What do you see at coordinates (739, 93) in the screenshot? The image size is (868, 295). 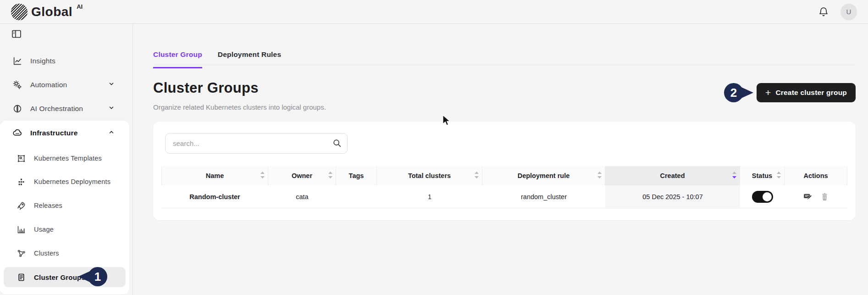 I see `annotation-step-2-badge: 2` at bounding box center [739, 93].